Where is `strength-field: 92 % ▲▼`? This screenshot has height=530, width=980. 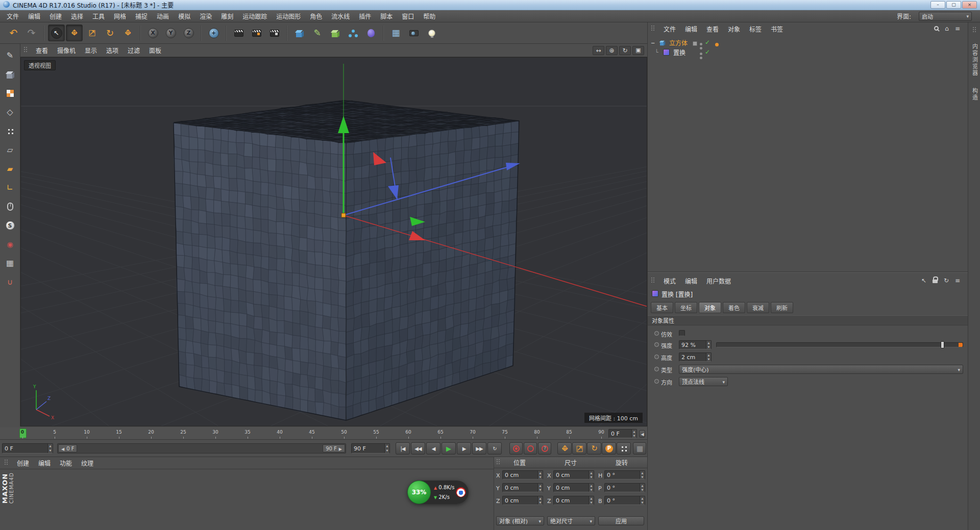
strength-field: 92 % ▲▼ is located at coordinates (695, 345).